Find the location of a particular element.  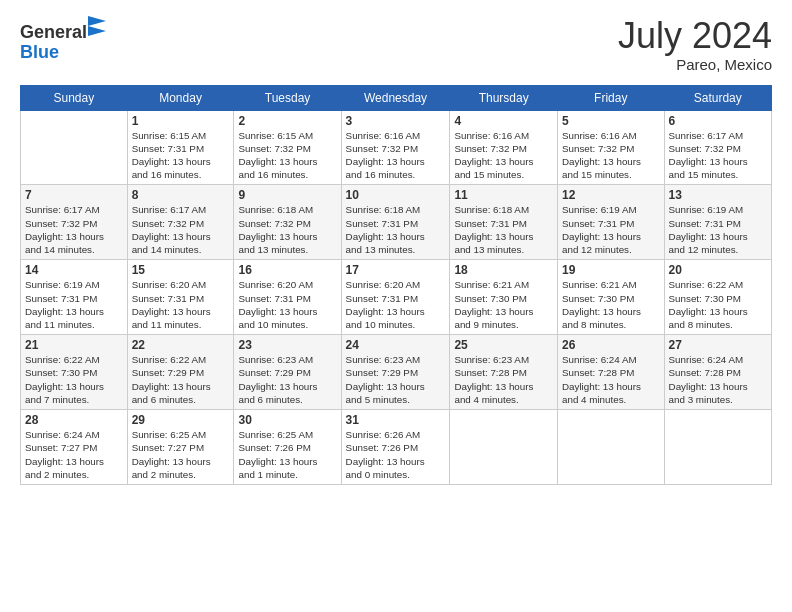

table-cell: 9Sunrise: 6:18 AMSunset: 7:32 PMDaylight… is located at coordinates (288, 222).